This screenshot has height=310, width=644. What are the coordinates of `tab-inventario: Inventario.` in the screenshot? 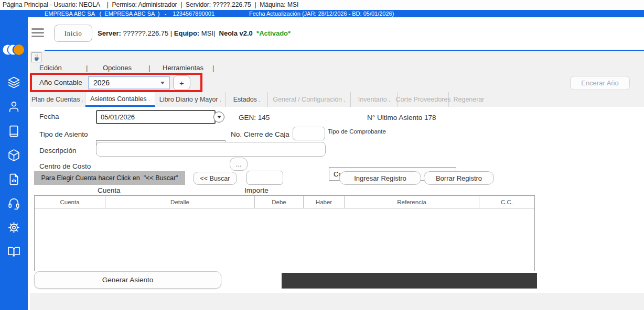 It's located at (374, 99).